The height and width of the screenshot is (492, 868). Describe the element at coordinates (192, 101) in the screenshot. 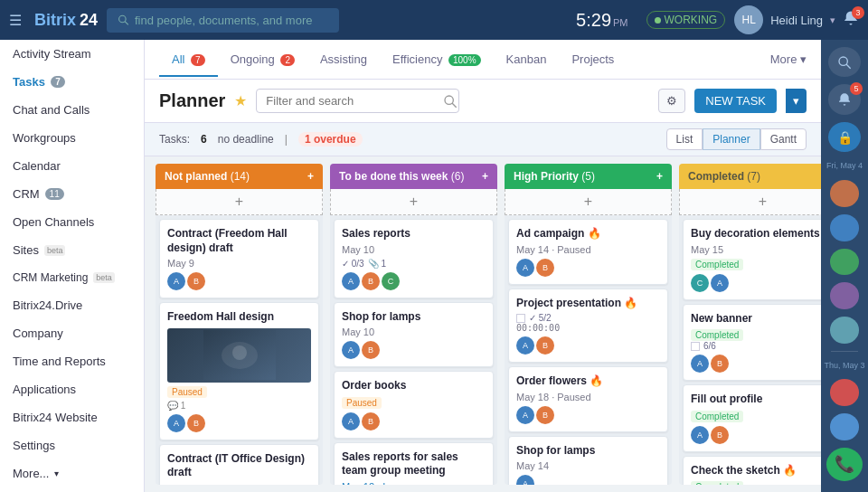

I see `page-title: Planner` at that location.